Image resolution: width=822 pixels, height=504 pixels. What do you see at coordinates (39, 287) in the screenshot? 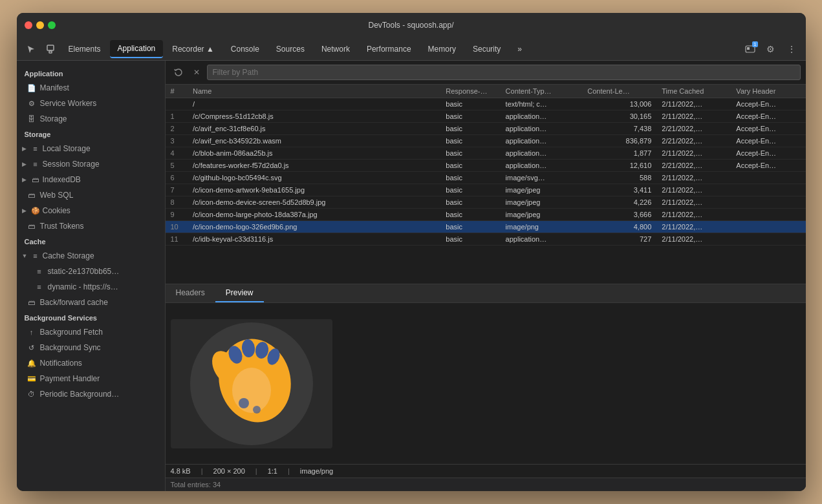
I see `cache-dynamic-icon: ≡` at bounding box center [39, 287].